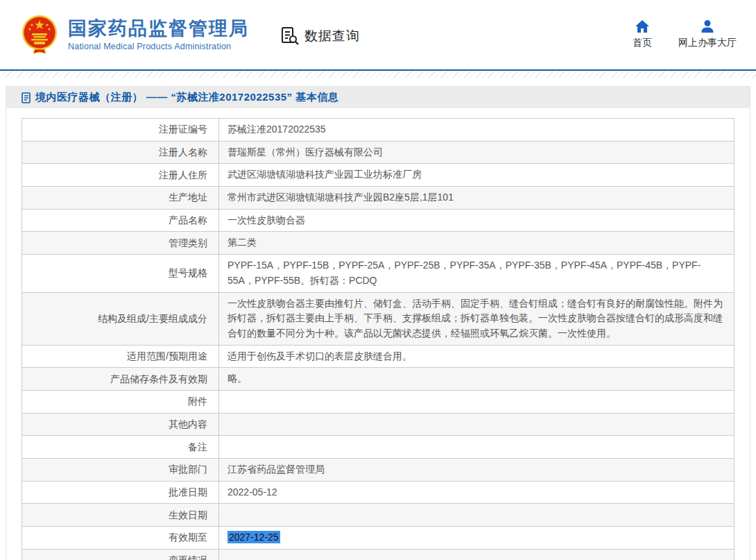  Describe the element at coordinates (332, 36) in the screenshot. I see `data-query-label: 数据查询` at that location.